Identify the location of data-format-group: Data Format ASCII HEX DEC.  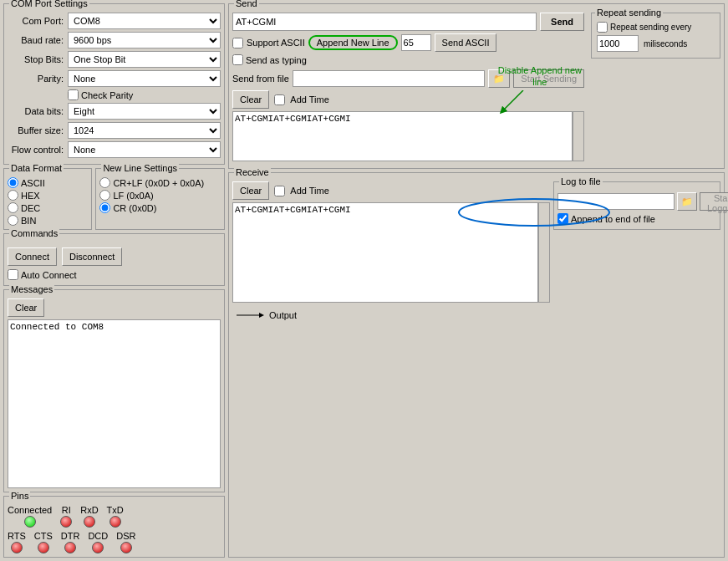
(48, 199).